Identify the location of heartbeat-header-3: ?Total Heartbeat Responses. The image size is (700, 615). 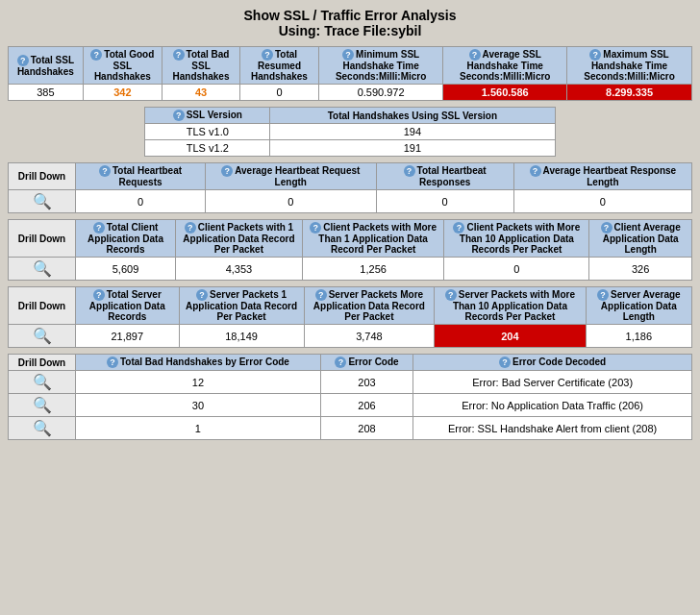
(444, 177).